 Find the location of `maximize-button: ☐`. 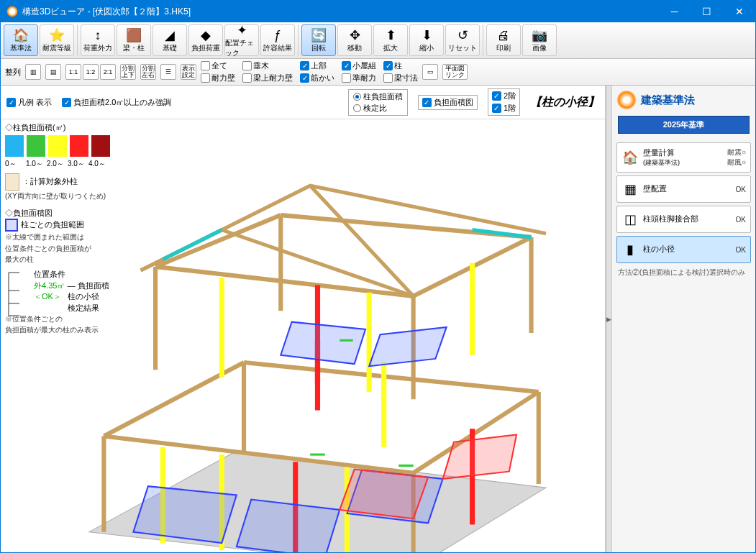

maximize-button: ☐ is located at coordinates (706, 12).